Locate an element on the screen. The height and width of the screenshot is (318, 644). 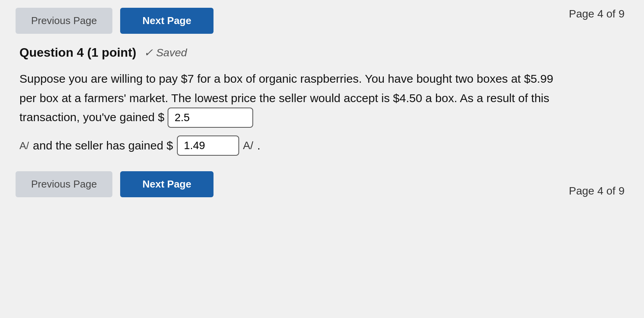
previous-page-button-top: Previous Page is located at coordinates (64, 21).